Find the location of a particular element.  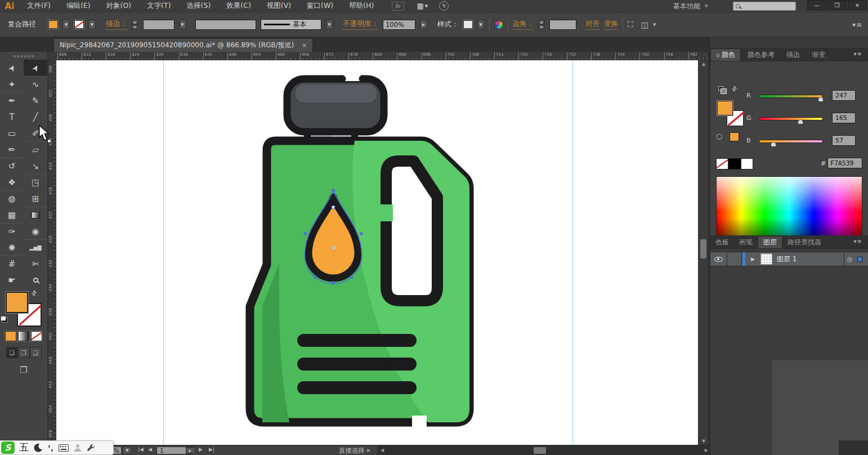

layer-thumbnail is located at coordinates (767, 259).